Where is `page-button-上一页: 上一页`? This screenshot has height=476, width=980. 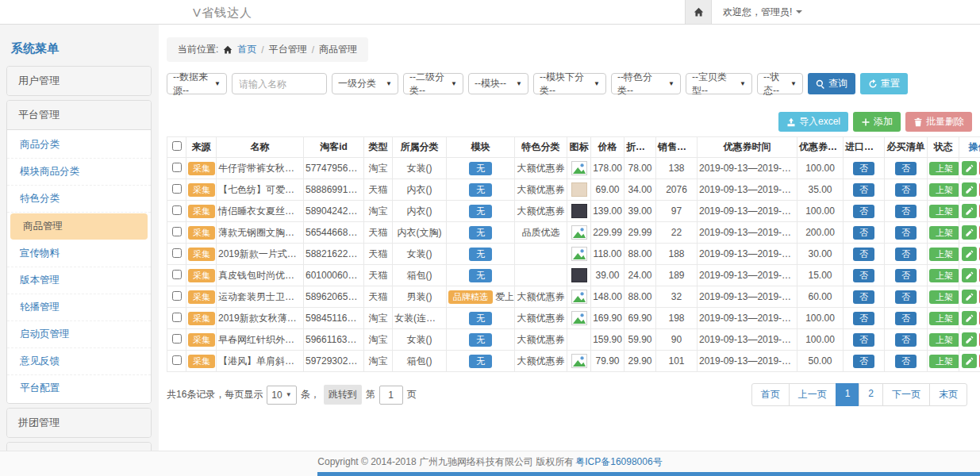
page-button-上一页: 上一页 is located at coordinates (813, 395).